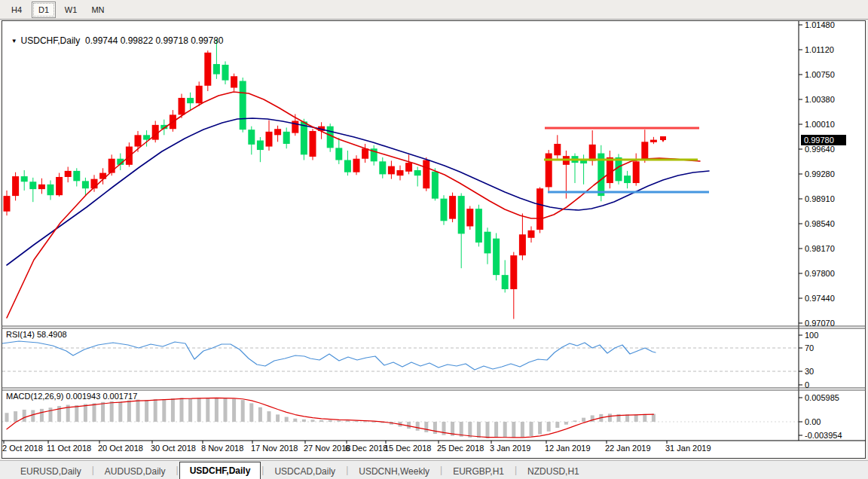 This screenshot has width=868, height=479. Describe the element at coordinates (510, 448) in the screenshot. I see `time-axis-label: 3 Jan 2019` at that location.